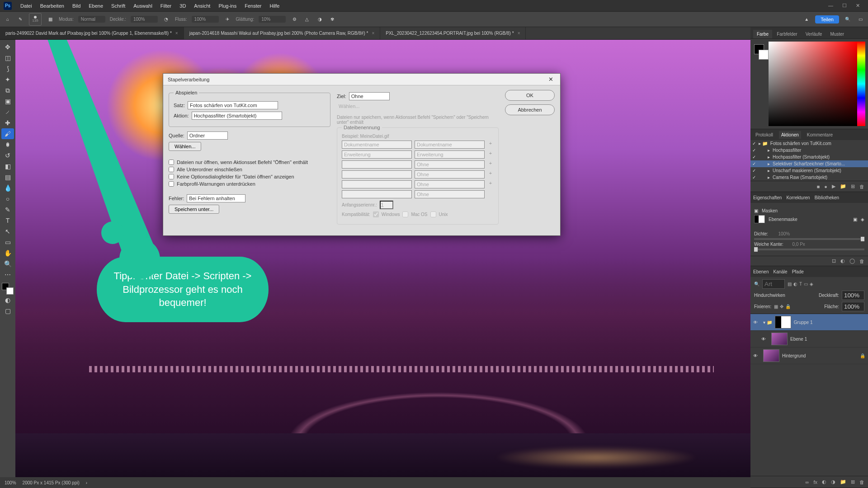 The width and height of the screenshot is (868, 488). I want to click on mask-from-sel-icon: ⊡, so click(834, 261).